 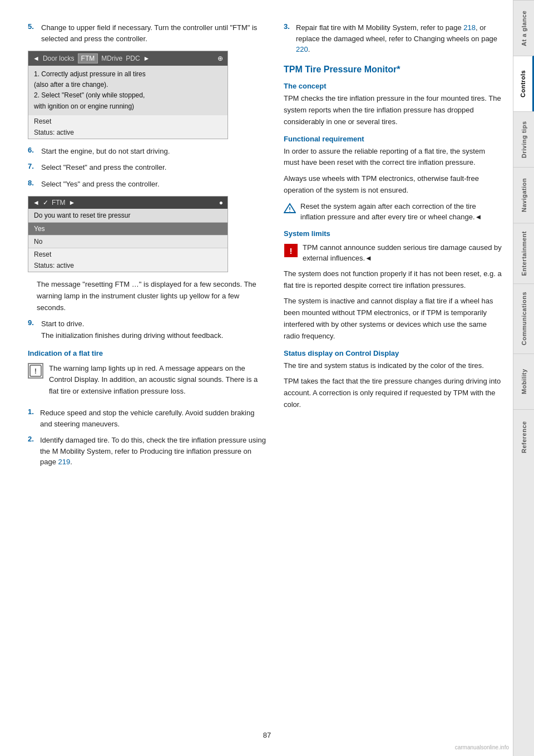 I want to click on cd1-line1: 1. Correctly adjust pressure in all tire…, so click(x=128, y=75).